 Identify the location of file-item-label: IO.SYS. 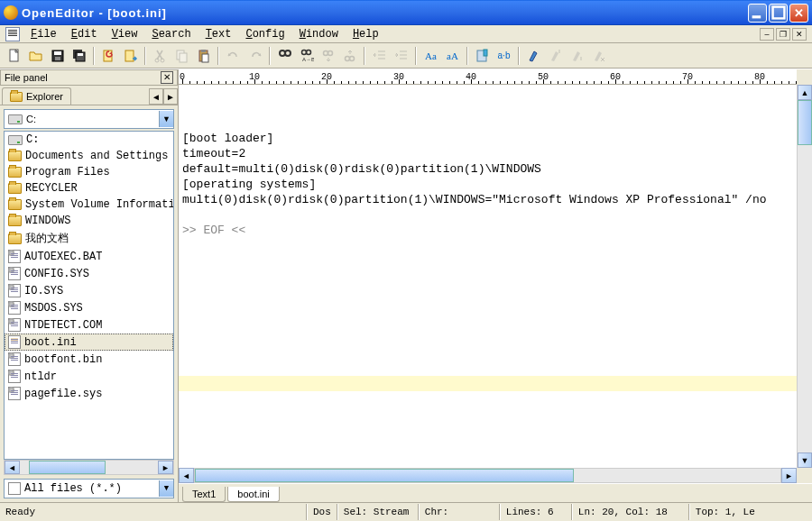
(43, 291).